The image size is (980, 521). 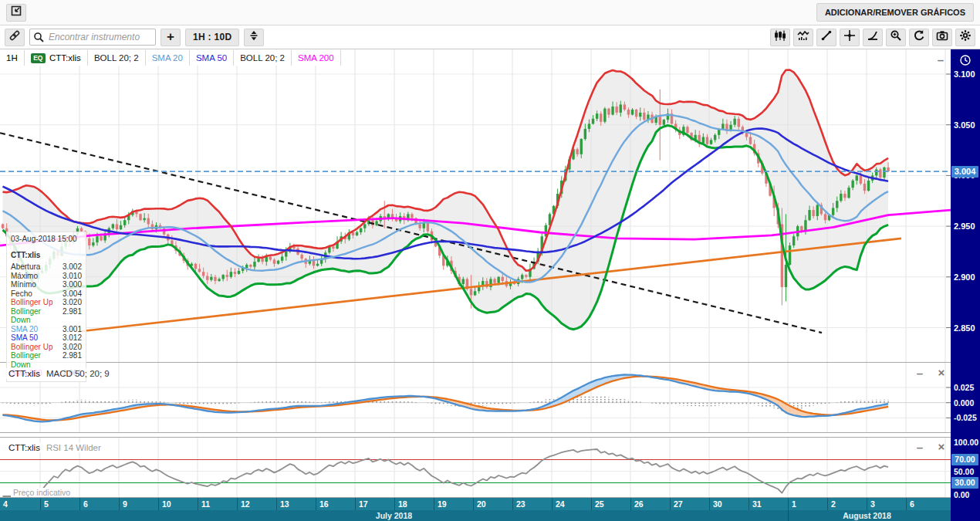 I want to click on date-axis-day: 24, so click(x=571, y=504).